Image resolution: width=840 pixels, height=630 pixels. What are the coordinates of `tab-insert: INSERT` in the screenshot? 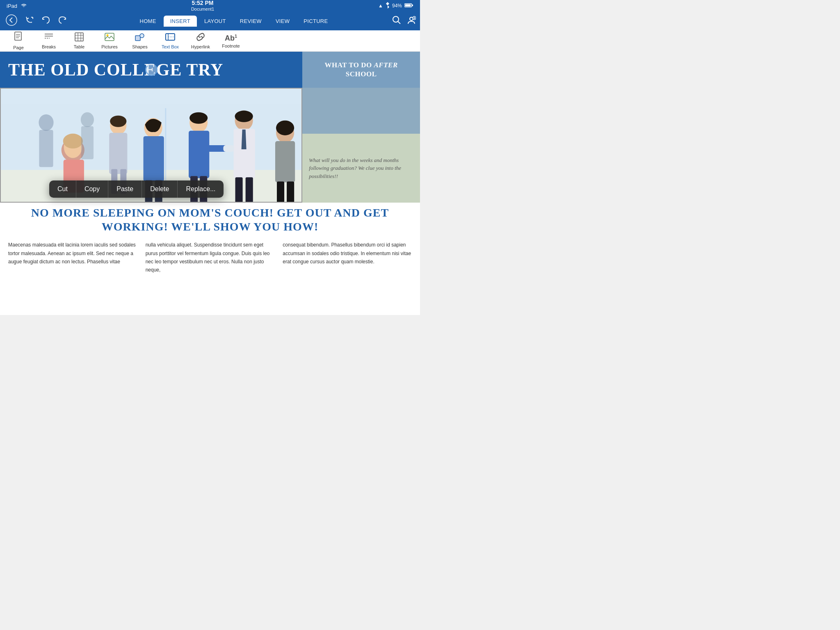 It's located at (180, 21).